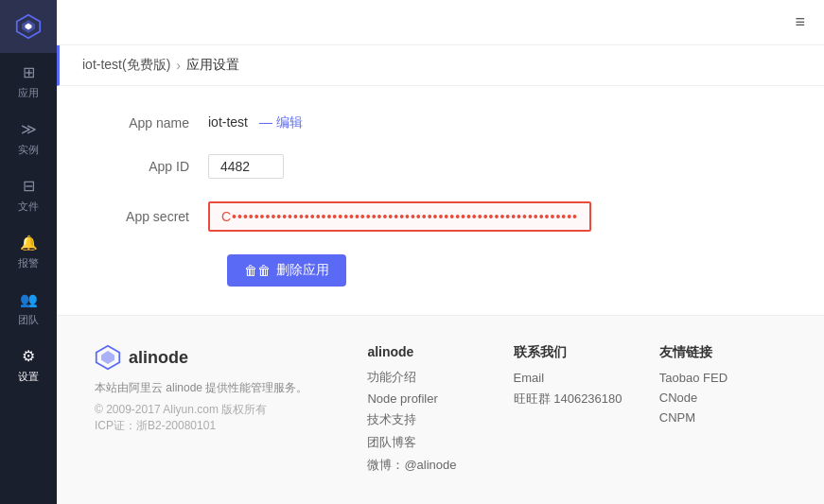 The image size is (824, 504). What do you see at coordinates (430, 465) in the screenshot?
I see `footer-link-weibo: 微博：@alinode` at bounding box center [430, 465].